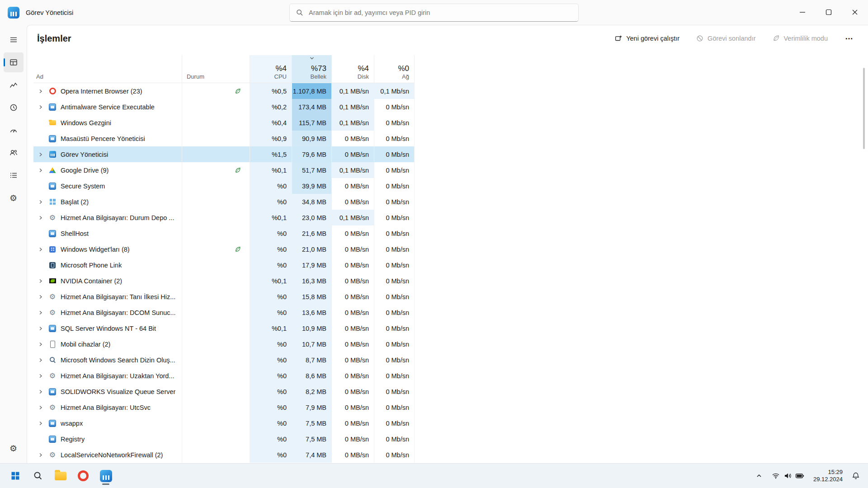 This screenshot has height=488, width=868. What do you see at coordinates (52, 249) in the screenshot?
I see `widgets-icon` at bounding box center [52, 249].